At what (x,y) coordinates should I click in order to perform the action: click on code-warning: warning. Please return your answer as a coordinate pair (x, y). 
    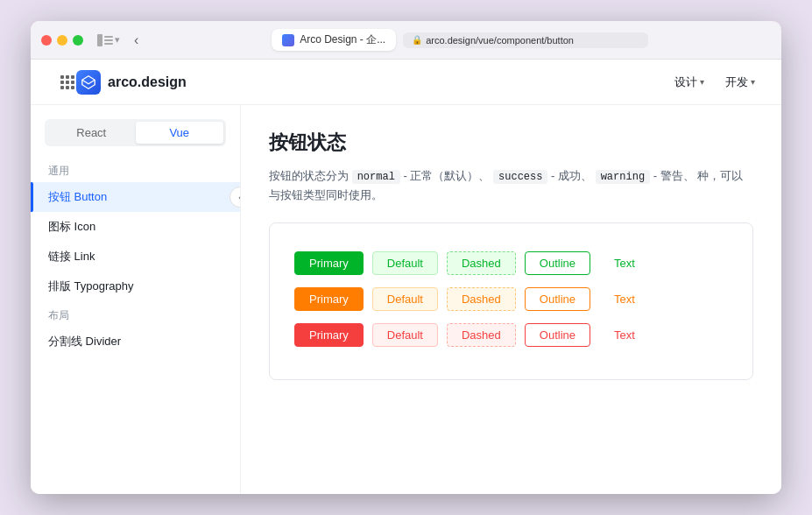
    Looking at the image, I should click on (623, 177).